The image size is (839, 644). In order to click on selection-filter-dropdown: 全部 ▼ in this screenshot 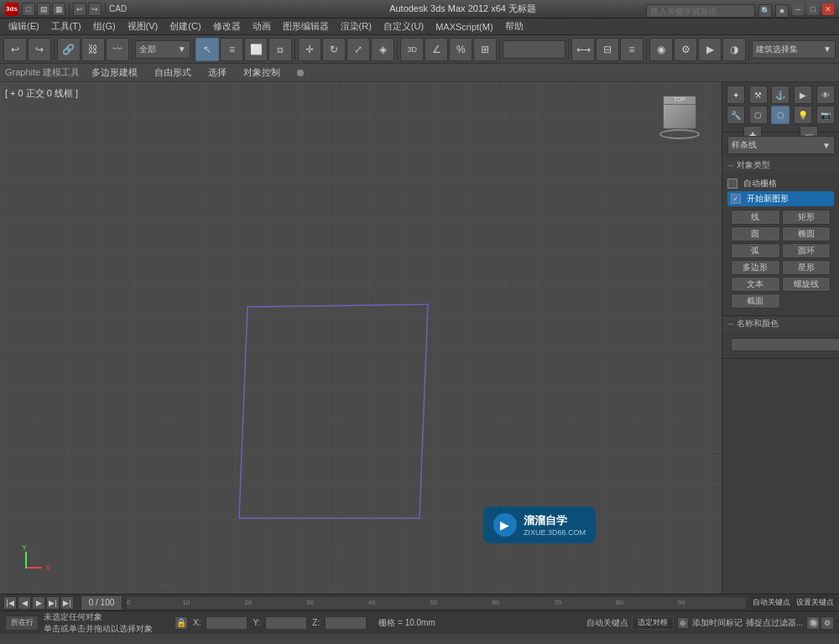, I will do `click(163, 49)`.